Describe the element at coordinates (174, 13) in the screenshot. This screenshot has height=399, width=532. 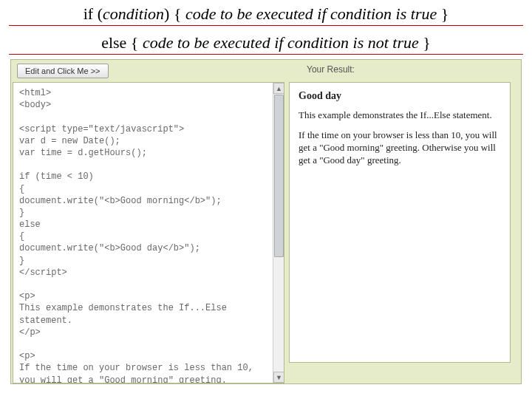
I see `brace-open: ) {` at that location.